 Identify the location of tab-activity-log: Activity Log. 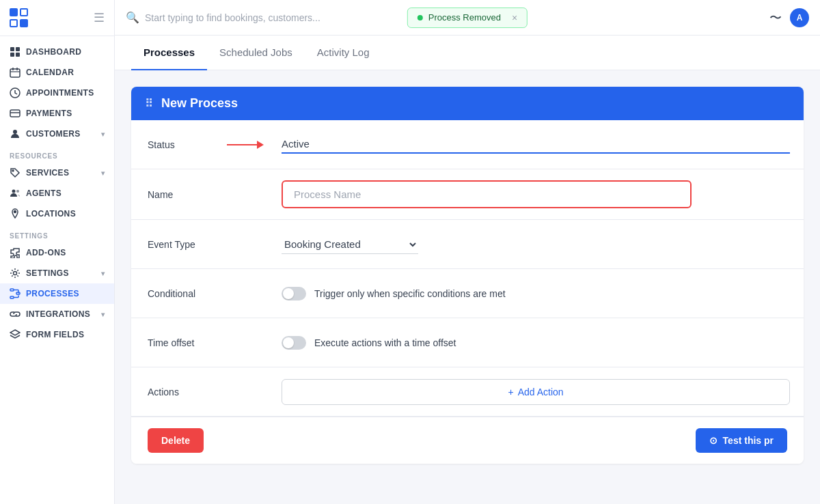
(343, 53).